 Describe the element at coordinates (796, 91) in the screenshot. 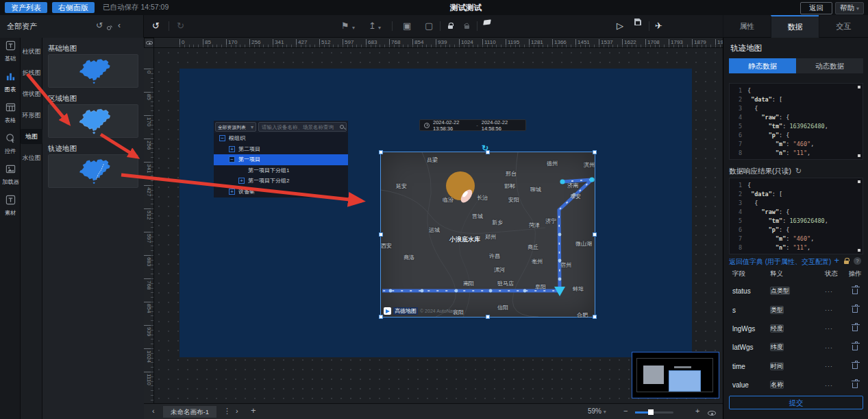

I see `code-line: 1{` at that location.